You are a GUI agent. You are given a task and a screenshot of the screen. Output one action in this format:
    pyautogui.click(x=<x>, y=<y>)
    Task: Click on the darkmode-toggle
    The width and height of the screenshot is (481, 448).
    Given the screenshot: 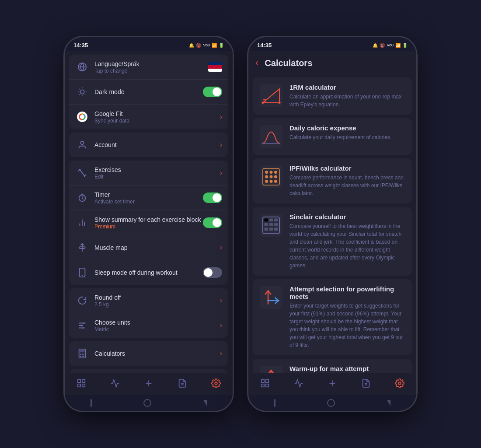 What is the action you would take?
    pyautogui.click(x=213, y=92)
    